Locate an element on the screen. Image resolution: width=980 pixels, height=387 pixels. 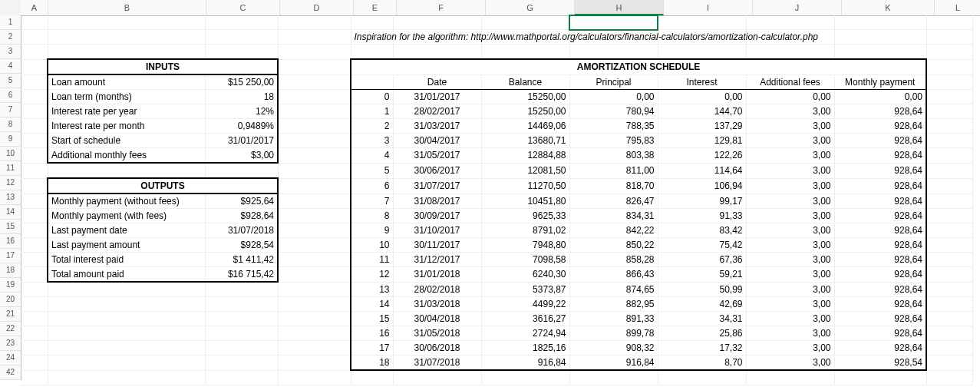
cell-D13 is located at coordinates (315, 201).